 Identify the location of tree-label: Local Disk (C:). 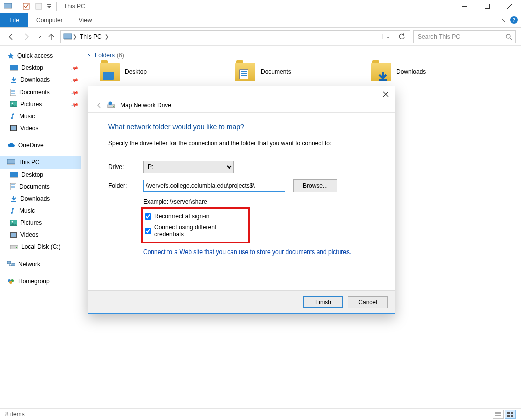
(41, 247).